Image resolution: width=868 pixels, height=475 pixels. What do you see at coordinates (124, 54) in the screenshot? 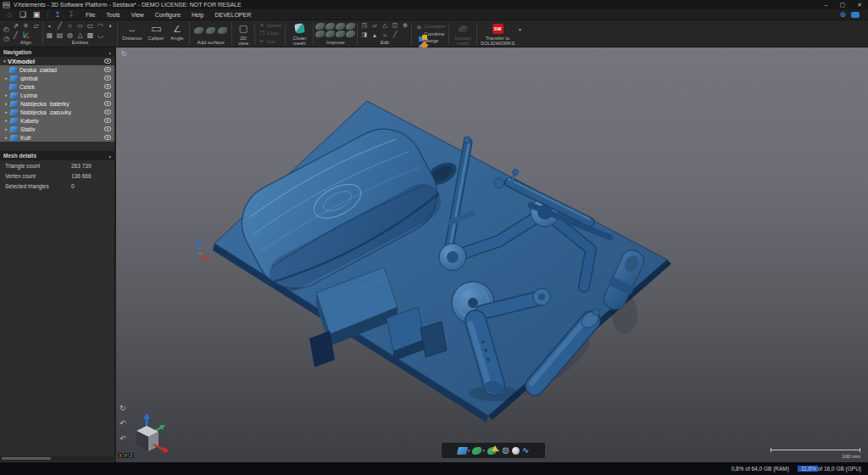
I see `viewport-rotate-icon: ↻` at bounding box center [124, 54].